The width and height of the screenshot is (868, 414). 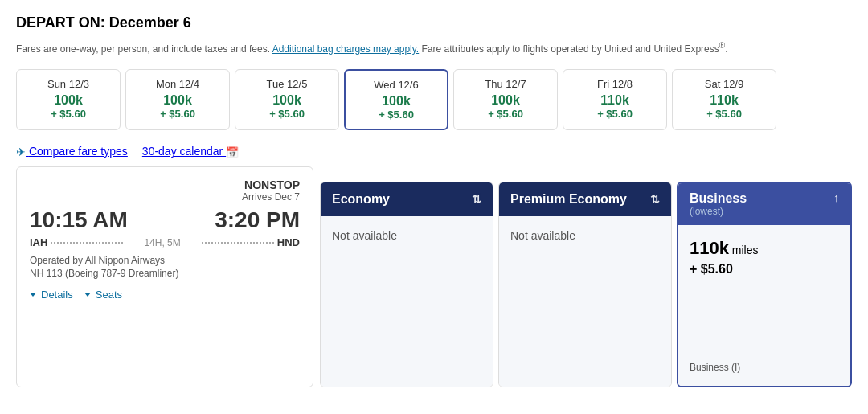 What do you see at coordinates (434, 23) in the screenshot?
I see `depart-header: DEPART ON: December 6` at bounding box center [434, 23].